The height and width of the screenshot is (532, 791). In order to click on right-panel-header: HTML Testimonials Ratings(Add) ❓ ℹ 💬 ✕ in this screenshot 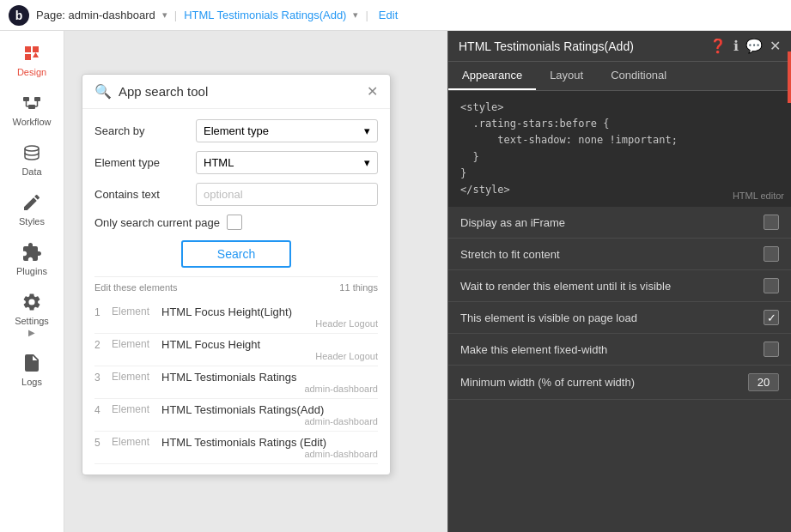, I will do `click(620, 46)`.